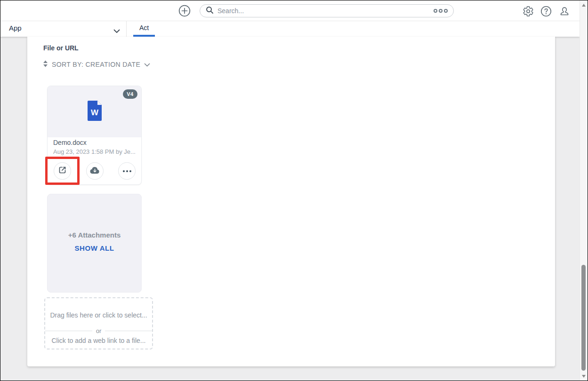 This screenshot has height=381, width=588. I want to click on tab-bar: App Act, so click(290, 29).